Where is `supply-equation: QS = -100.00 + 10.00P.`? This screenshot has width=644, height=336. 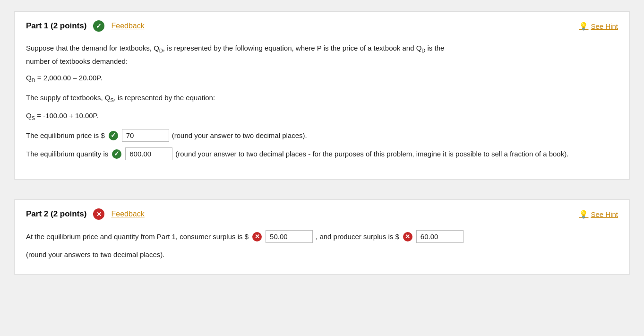
supply-equation: QS = -100.00 + 10.00P. is located at coordinates (322, 116).